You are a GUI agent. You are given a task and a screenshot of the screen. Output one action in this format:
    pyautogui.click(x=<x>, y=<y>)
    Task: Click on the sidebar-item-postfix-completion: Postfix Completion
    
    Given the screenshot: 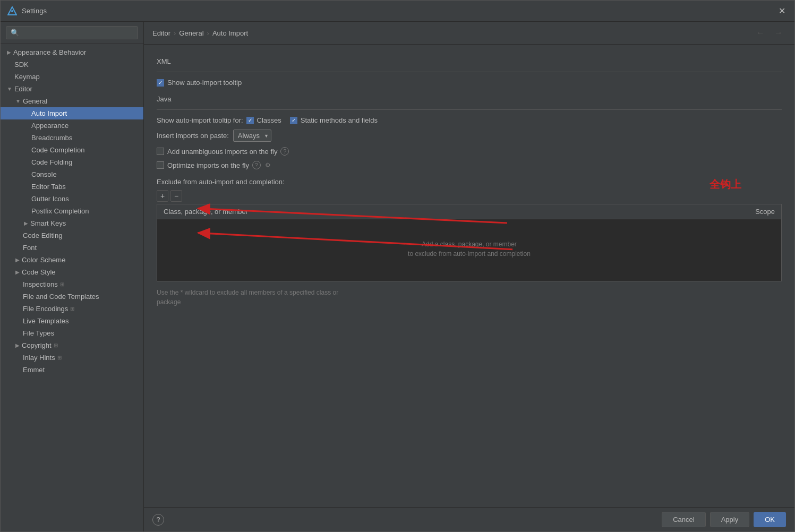 What is the action you would take?
    pyautogui.click(x=72, y=211)
    